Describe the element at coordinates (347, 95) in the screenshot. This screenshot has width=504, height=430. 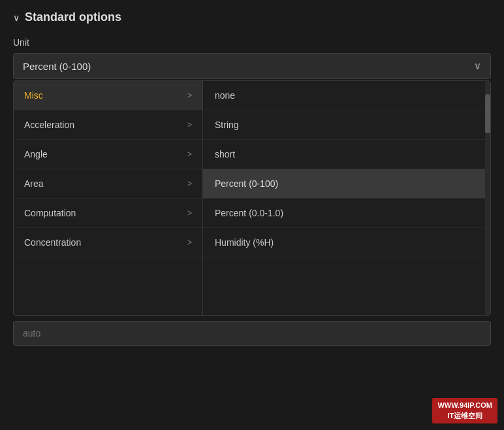
I see `option-none: none` at that location.